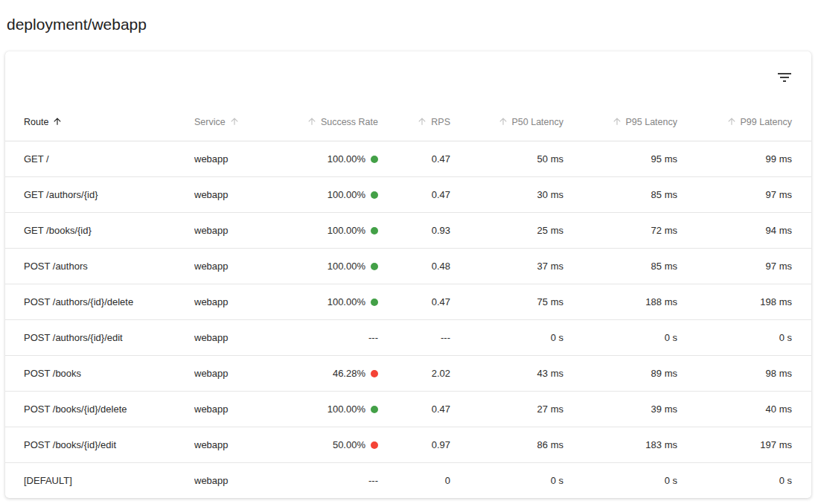 The height and width of the screenshot is (504, 818). Describe the element at coordinates (408, 123) in the screenshot. I see `header-row: Route Service Success Rate RPS P50 Laten…` at that location.